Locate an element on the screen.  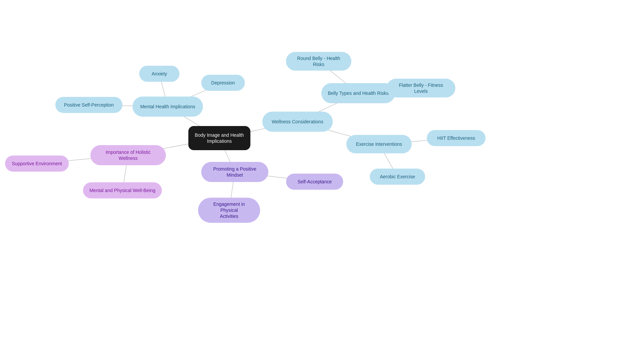
node-promoting: Promoting a Positive Mindset is located at coordinates (235, 172).